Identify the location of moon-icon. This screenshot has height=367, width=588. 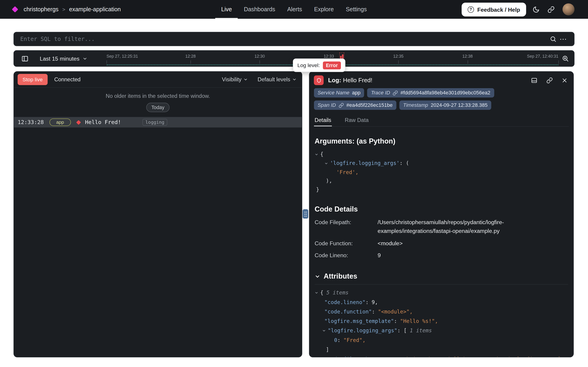
(536, 9).